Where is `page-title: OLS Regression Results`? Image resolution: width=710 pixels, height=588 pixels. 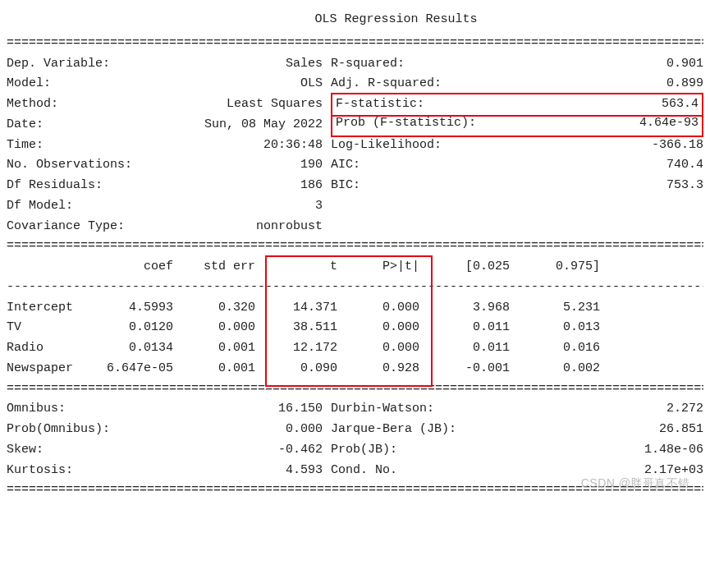
page-title: OLS Regression Results is located at coordinates (355, 20).